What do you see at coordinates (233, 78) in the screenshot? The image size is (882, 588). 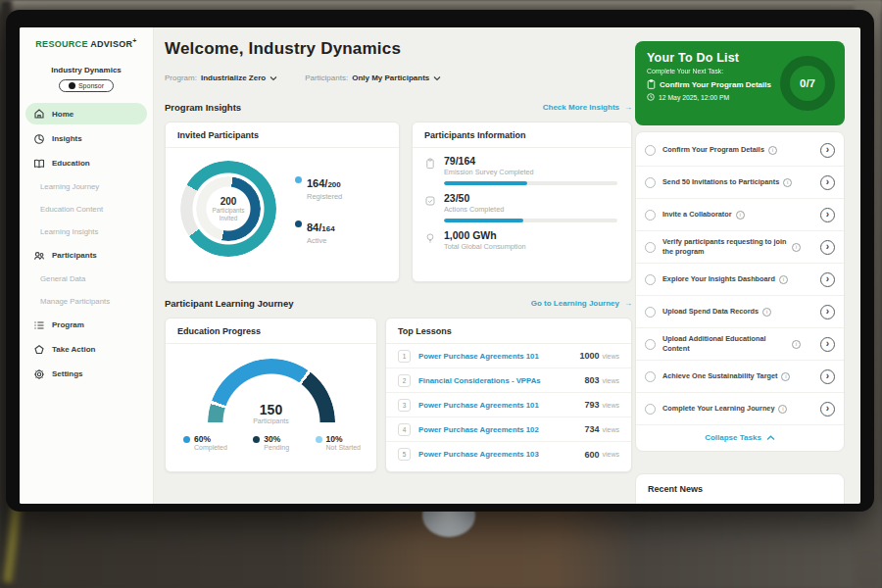 I see `program-filter-value: Industrialize Zero` at bounding box center [233, 78].